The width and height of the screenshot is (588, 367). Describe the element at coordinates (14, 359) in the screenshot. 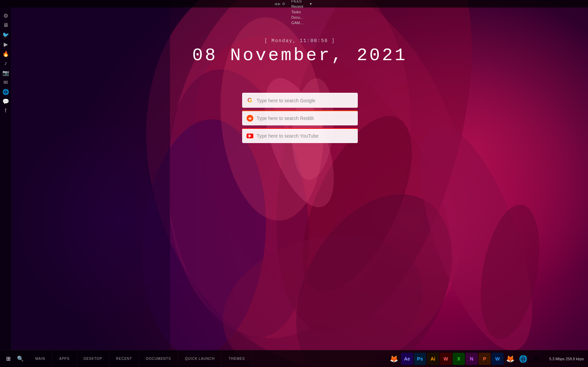

I see `bottom-left-icons: ⊞ 🔍` at that location.